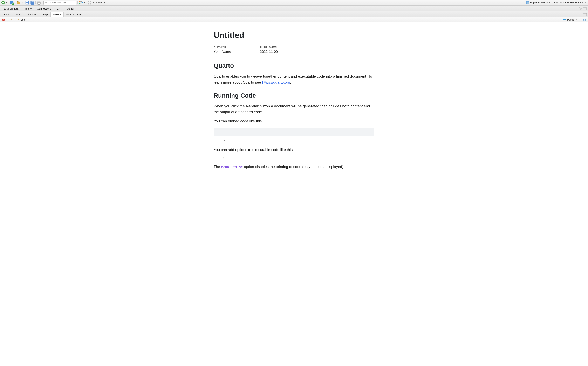 The image size is (588, 366). Describe the element at coordinates (21, 20) in the screenshot. I see `edit-button: Edit` at that location.